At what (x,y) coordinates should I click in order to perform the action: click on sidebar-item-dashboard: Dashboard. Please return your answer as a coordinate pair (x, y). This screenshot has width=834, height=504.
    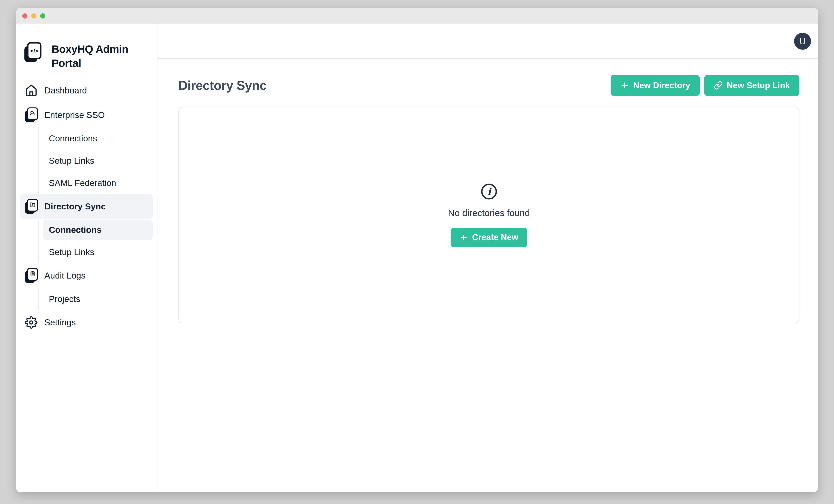
    Looking at the image, I should click on (87, 91).